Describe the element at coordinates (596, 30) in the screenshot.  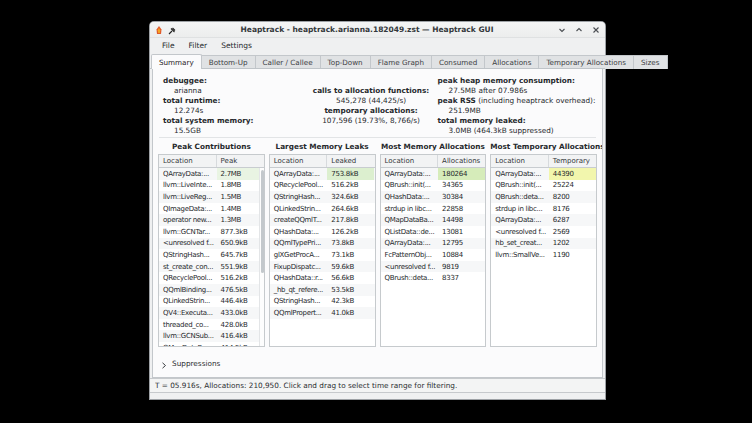
I see `close-button` at that location.